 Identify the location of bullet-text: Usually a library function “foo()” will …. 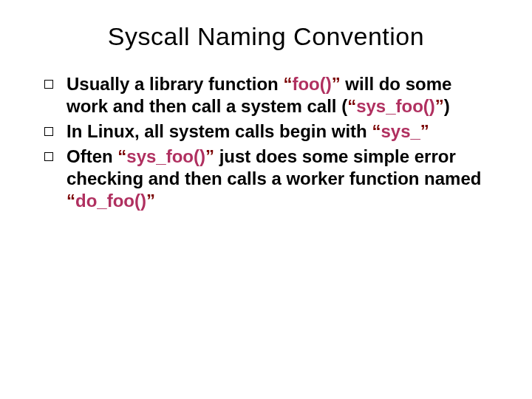
(277, 95).